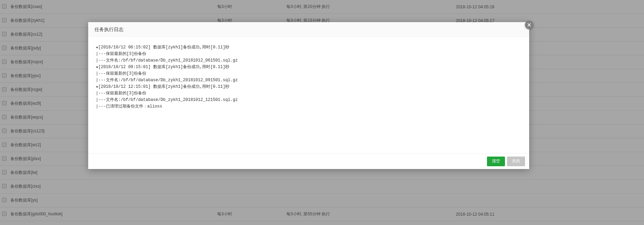 This screenshot has width=644, height=225. Describe the element at coordinates (309, 29) in the screenshot. I see `dialog-title: 任务执行日志` at that location.